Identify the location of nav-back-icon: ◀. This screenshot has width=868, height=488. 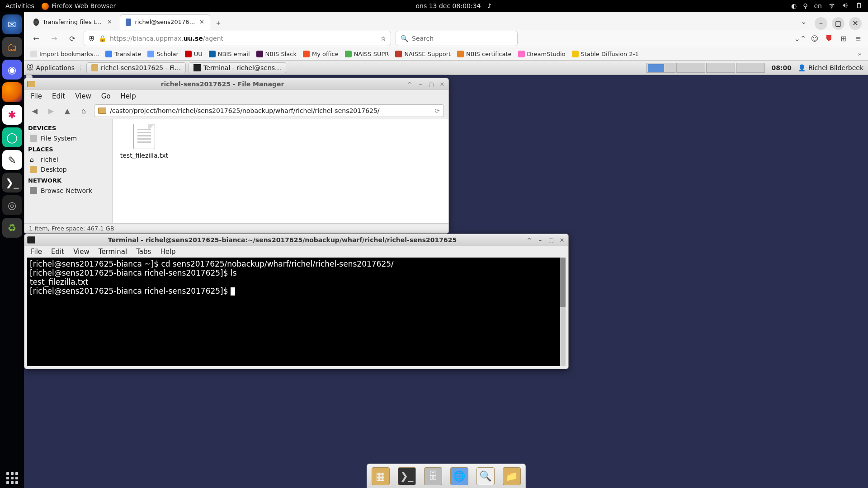
(35, 111).